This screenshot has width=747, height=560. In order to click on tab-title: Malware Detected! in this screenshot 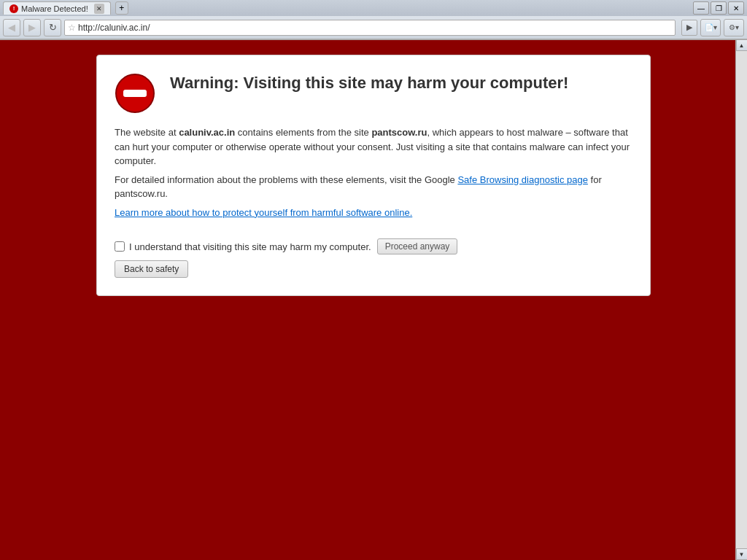, I will do `click(55, 9)`.